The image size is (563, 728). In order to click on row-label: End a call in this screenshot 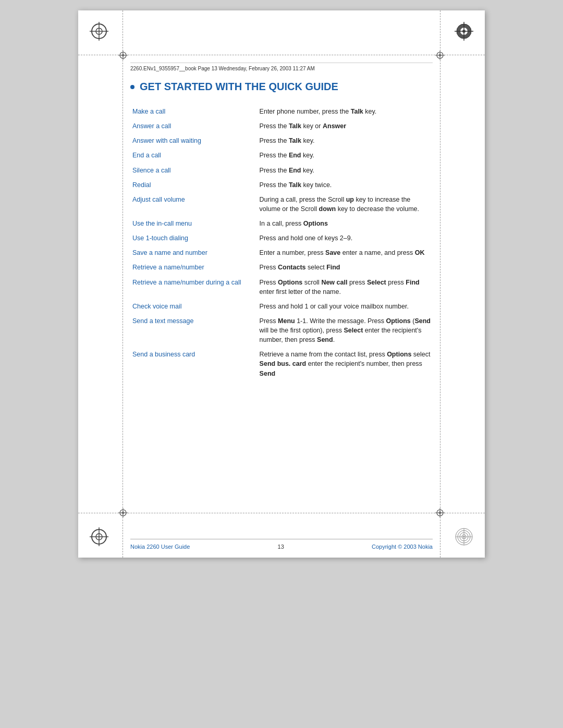, I will do `click(194, 155)`.